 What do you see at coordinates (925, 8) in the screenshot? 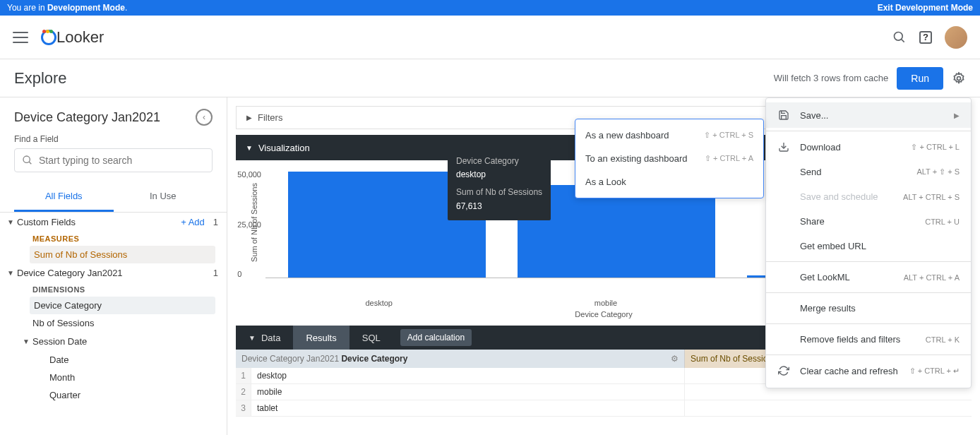
I see `exit-dev-mode-link: Exit Development Mode` at bounding box center [925, 8].